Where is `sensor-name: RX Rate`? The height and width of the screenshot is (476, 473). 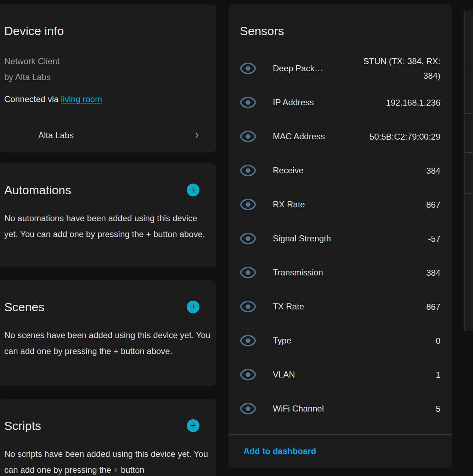
sensor-name: RX Rate is located at coordinates (289, 205).